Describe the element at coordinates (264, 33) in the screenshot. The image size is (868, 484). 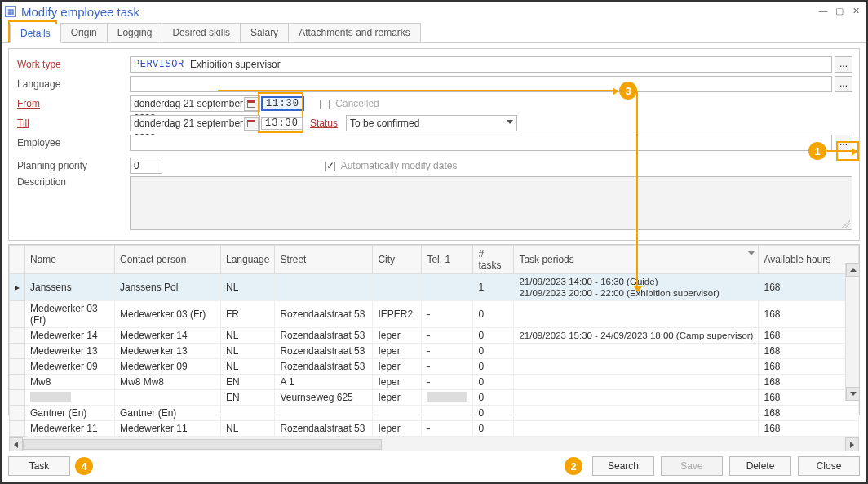
I see `tab-salary: Salary` at that location.